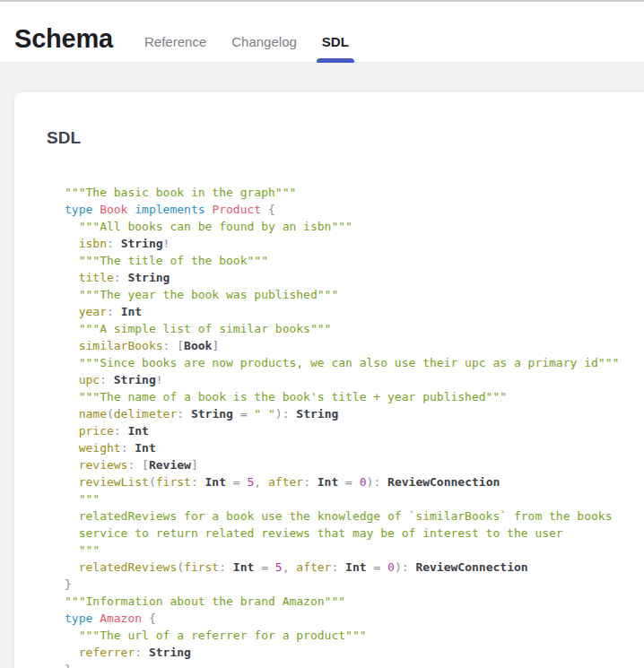  What do you see at coordinates (353, 244) in the screenshot?
I see `code-line: isbn: String!` at bounding box center [353, 244].